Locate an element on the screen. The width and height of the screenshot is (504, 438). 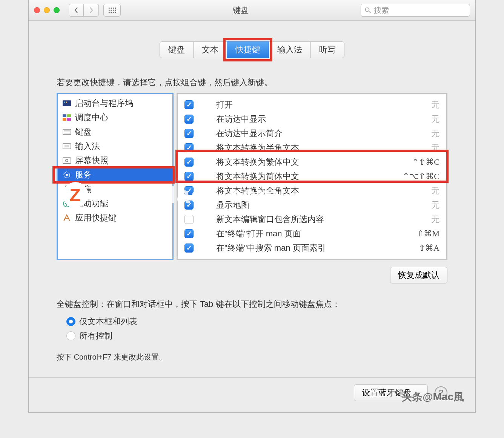
screenshot-icon is located at coordinates (67, 161).